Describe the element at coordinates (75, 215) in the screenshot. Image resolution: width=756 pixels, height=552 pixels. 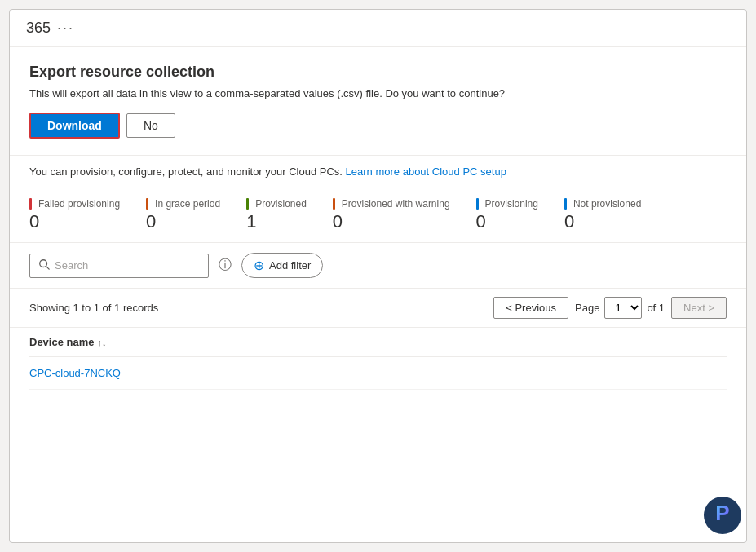
I see `stat-failed-provisioning: Failed provisioning 0` at that location.